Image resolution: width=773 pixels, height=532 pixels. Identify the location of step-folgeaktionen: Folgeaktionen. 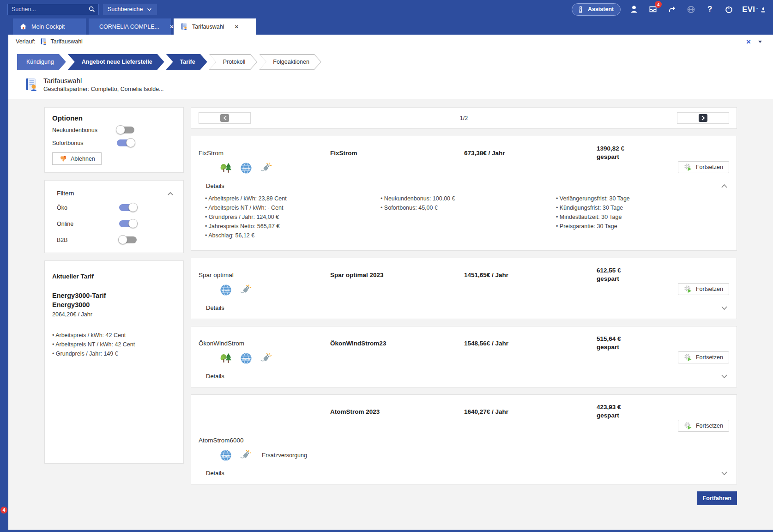
(290, 62).